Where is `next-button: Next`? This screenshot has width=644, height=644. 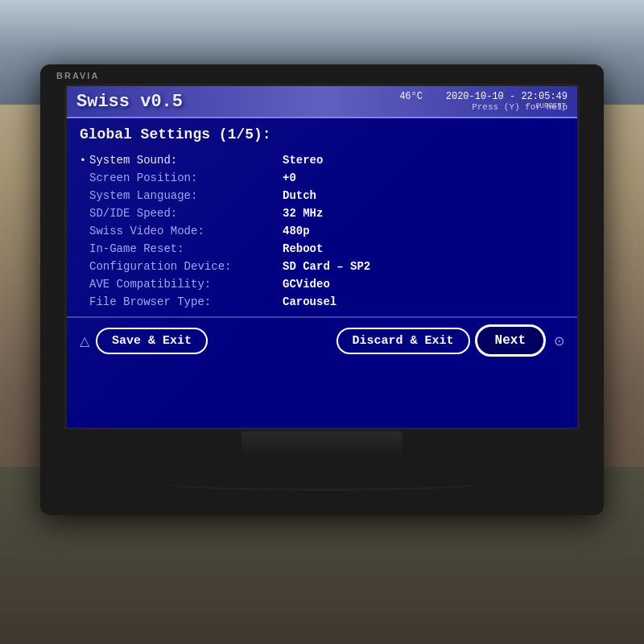
next-button: Next is located at coordinates (510, 341).